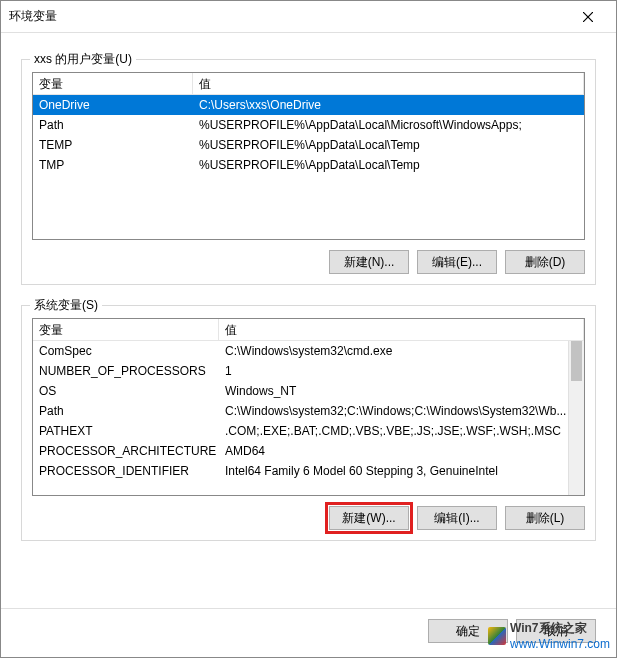  What do you see at coordinates (113, 84) in the screenshot?
I see `user-header-name: 变量` at bounding box center [113, 84].